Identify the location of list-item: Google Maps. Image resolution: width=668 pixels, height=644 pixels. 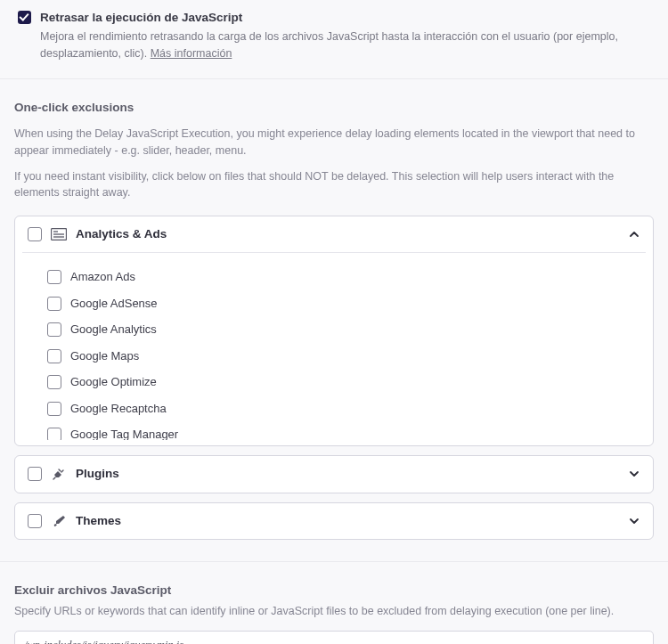
(346, 356).